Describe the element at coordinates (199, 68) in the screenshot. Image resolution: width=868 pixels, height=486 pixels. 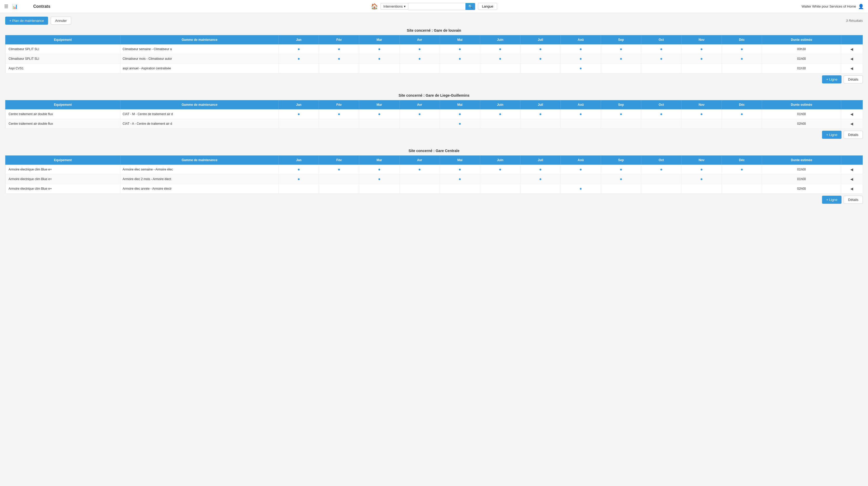
I see `gamme-cell: aspi annuel - Aspiration centralisée` at that location.